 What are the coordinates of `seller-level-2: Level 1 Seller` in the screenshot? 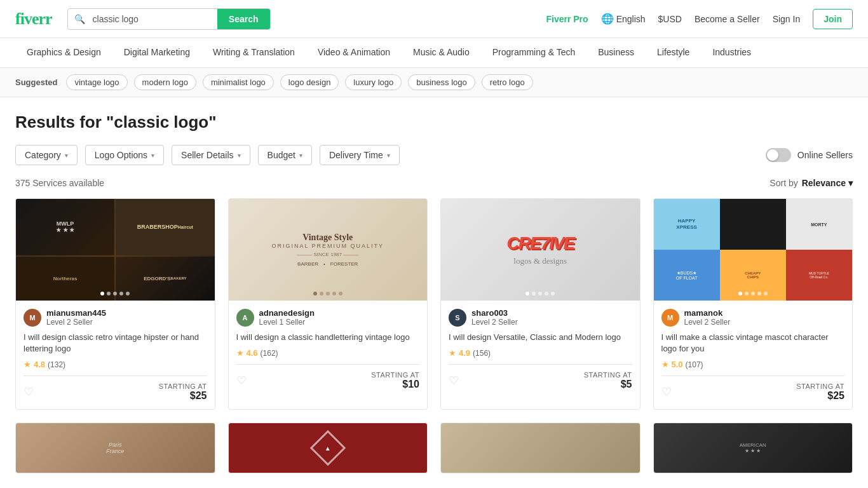 It's located at (287, 322).